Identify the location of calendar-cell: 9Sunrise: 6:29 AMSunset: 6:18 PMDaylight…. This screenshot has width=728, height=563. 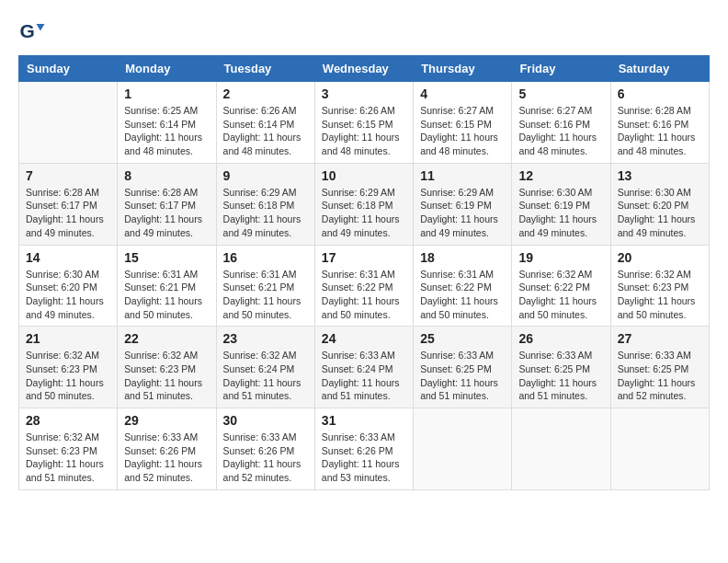
(265, 204).